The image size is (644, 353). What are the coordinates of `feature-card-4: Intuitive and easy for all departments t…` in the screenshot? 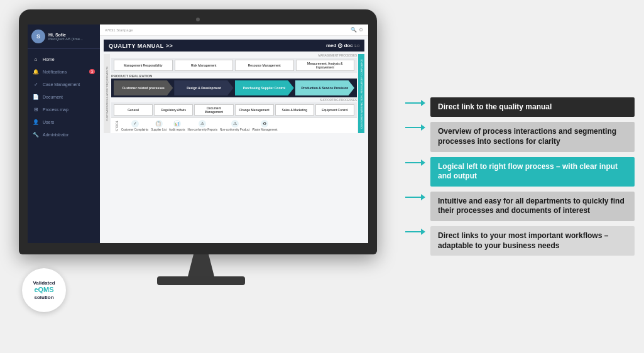 It's located at (533, 206).